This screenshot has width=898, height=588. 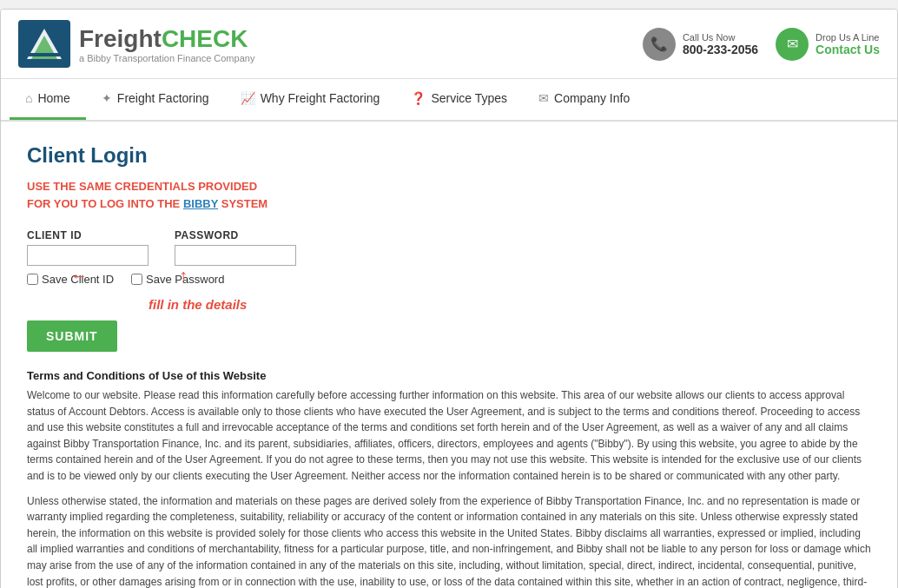 What do you see at coordinates (167, 39) in the screenshot?
I see `logo-main: FreightCHECK` at bounding box center [167, 39].